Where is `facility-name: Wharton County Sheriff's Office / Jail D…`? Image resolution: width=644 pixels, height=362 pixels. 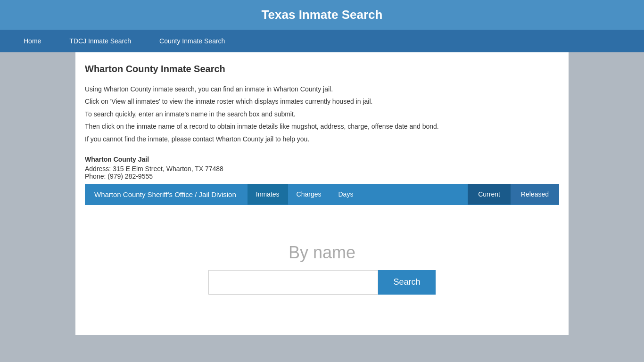
facility-name: Wharton County Sheriff's Office / Jail D… is located at coordinates (165, 194).